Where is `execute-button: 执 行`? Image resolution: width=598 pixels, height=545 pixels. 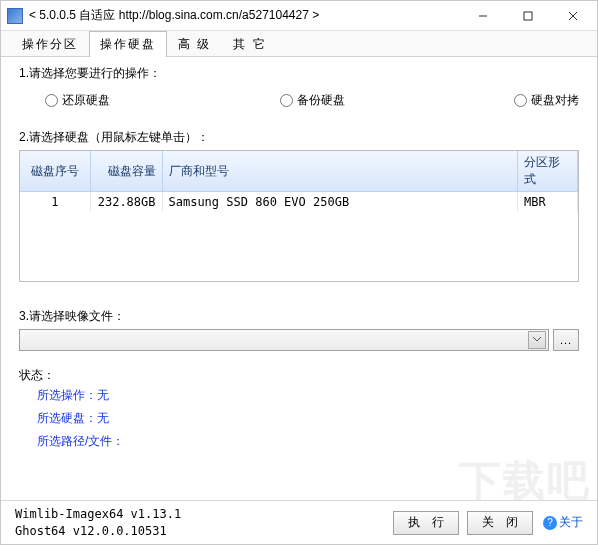 execute-button: 执 行 is located at coordinates (426, 523).